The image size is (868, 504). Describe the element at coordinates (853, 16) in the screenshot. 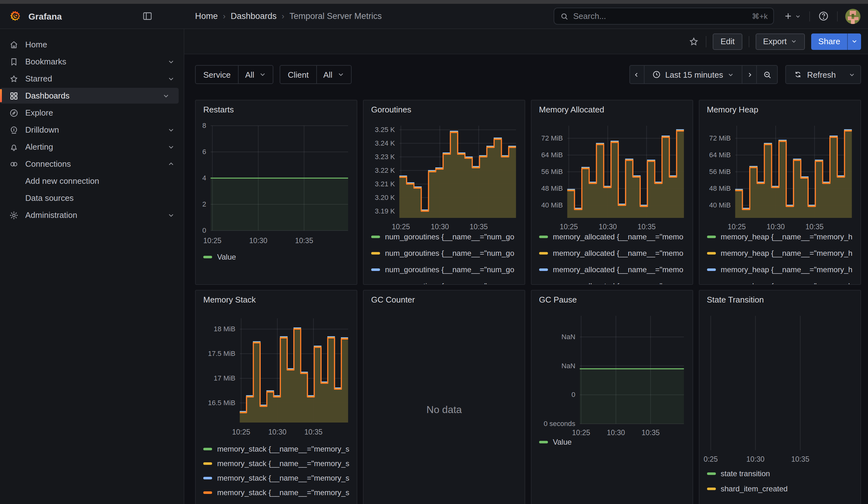

I see `avatar` at that location.